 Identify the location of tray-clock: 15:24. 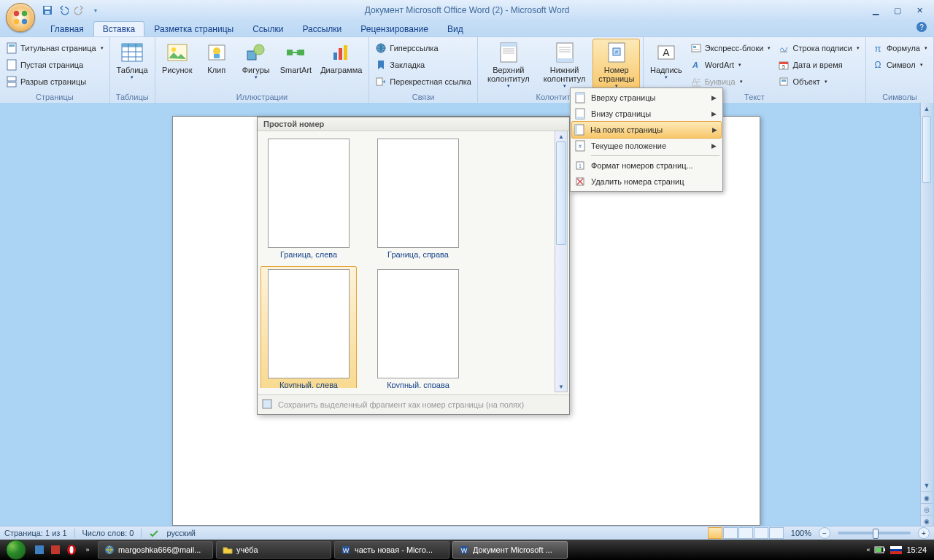
(916, 550).